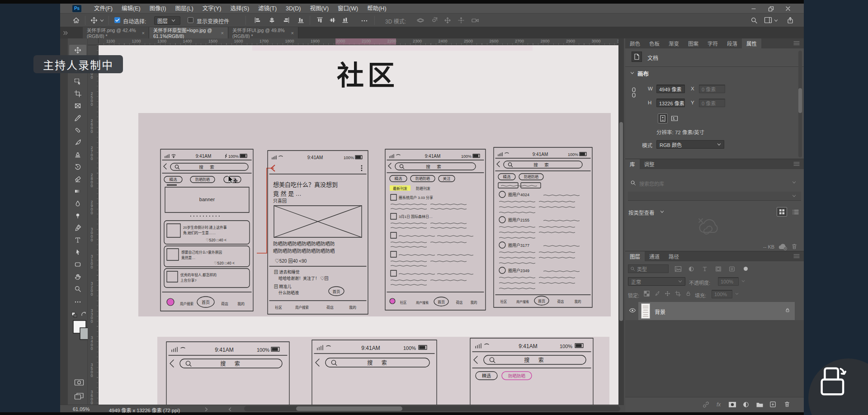  Describe the element at coordinates (660, 312) in the screenshot. I see `layer-name: 背景` at that location.